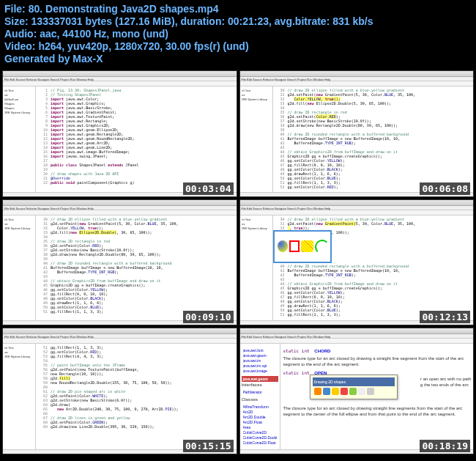 The height and width of the screenshot is (461, 476). I want to click on thumbnail-5: File Edit Source Refactor Navigate Searc…, so click(120, 391).